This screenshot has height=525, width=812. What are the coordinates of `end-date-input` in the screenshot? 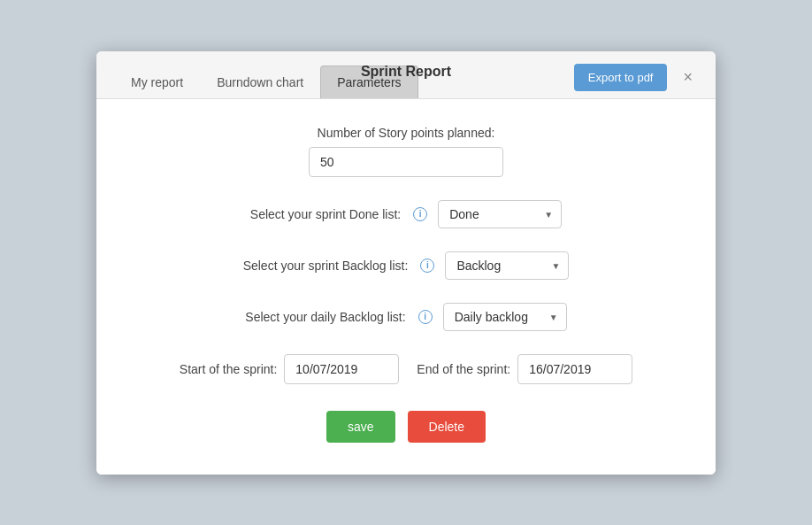 It's located at (575, 369).